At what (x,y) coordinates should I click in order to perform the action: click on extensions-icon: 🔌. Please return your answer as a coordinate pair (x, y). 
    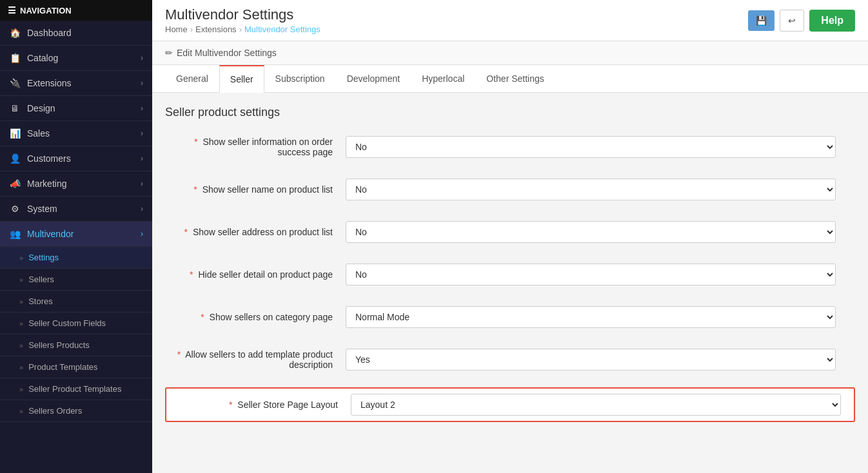
    Looking at the image, I should click on (15, 83).